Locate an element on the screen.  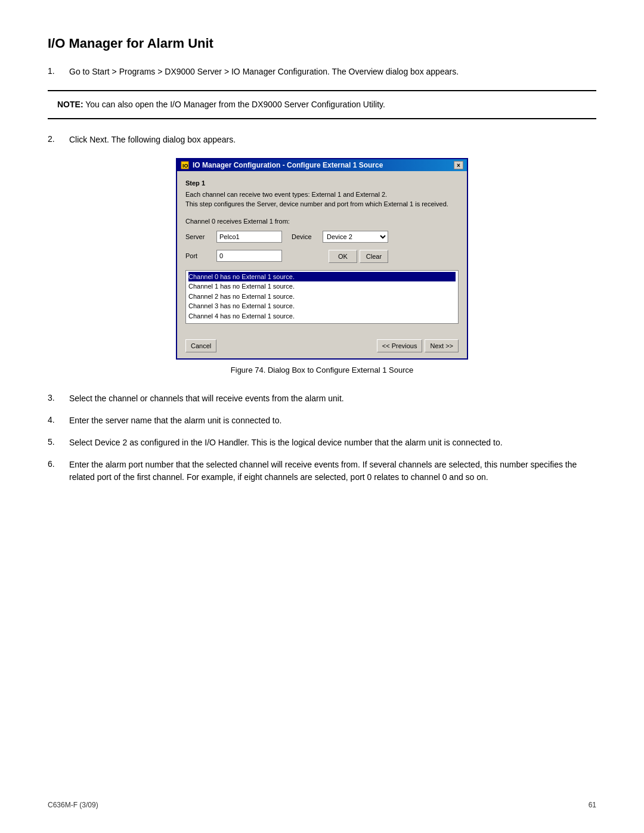
step-number-1: 1. is located at coordinates (58, 72).